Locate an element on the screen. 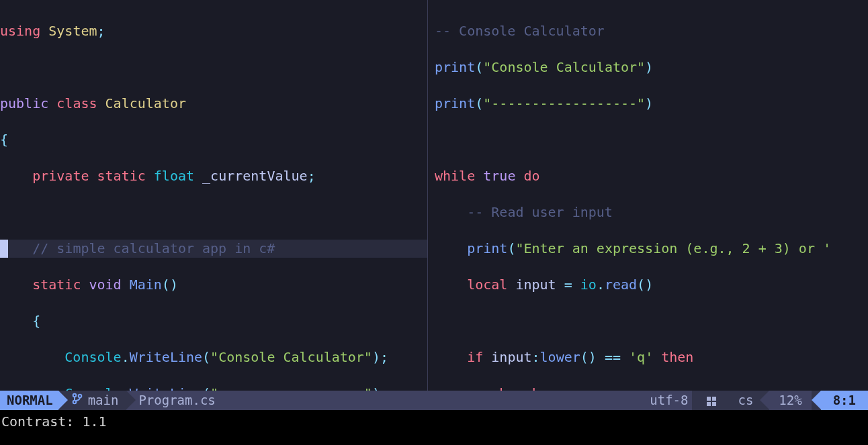 The width and height of the screenshot is (868, 445). cursor is located at coordinates (4, 248).